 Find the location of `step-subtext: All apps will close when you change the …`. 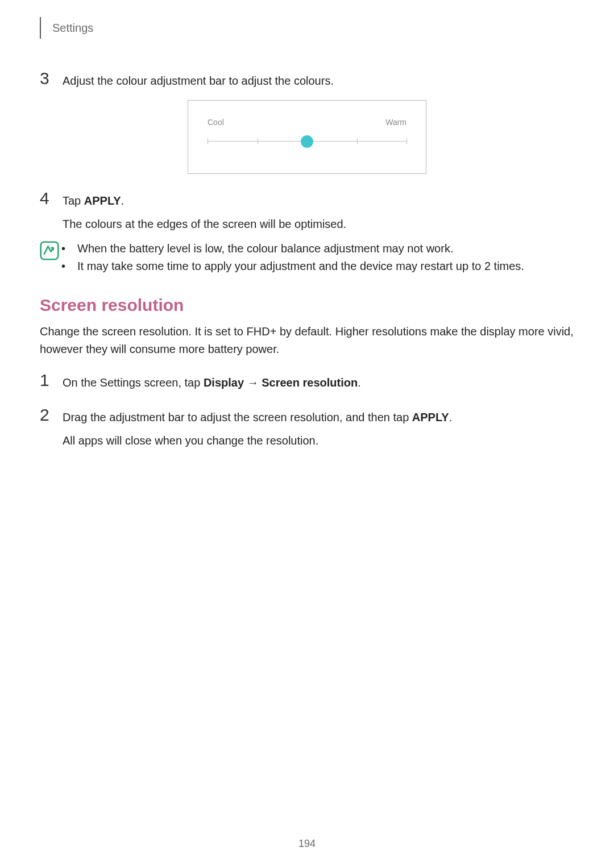

step-subtext: All apps will close when you change the … is located at coordinates (318, 441).